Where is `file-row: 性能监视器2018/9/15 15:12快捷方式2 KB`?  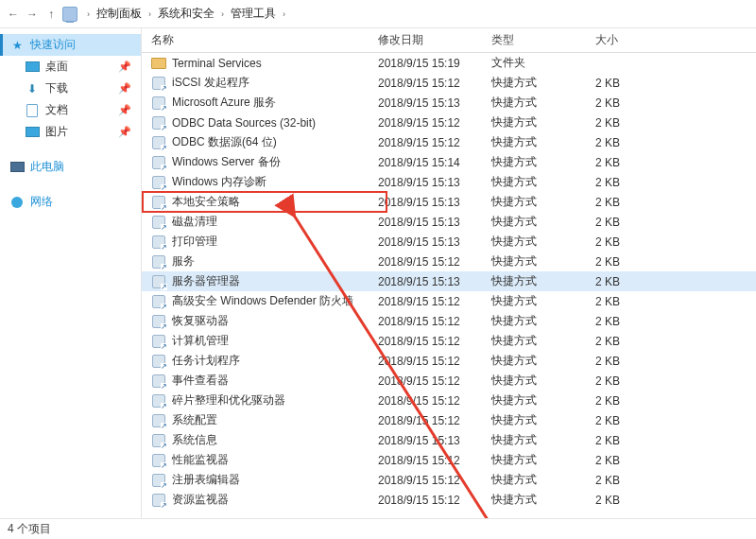
file-row: 性能监视器2018/9/15 15:12快捷方式2 KB is located at coordinates (449, 460).